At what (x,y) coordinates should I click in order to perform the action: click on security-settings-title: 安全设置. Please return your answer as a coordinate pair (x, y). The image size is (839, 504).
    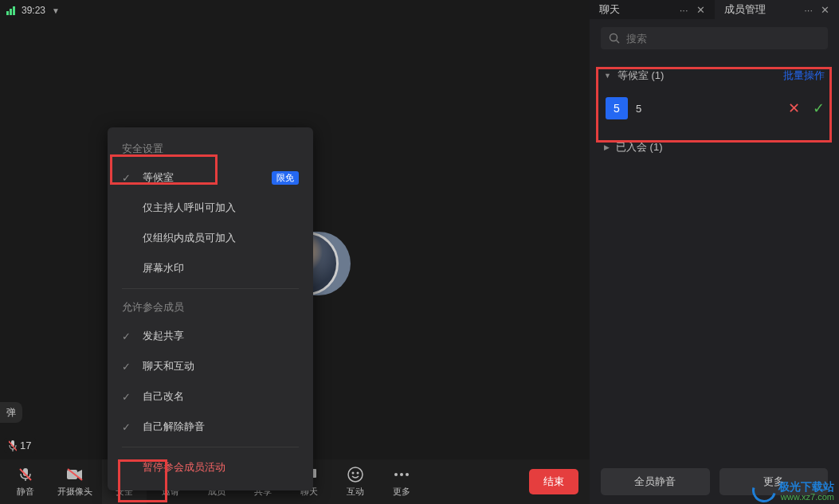
    Looking at the image, I should click on (210, 149).